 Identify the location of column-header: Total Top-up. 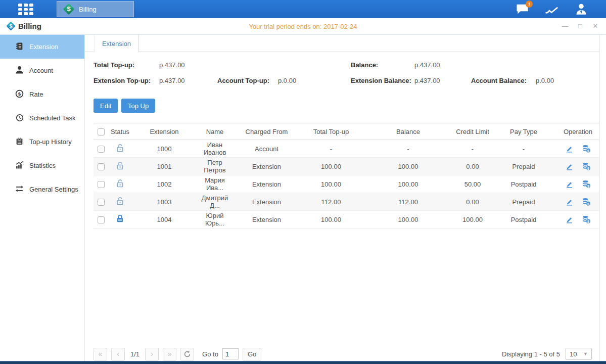
(331, 131).